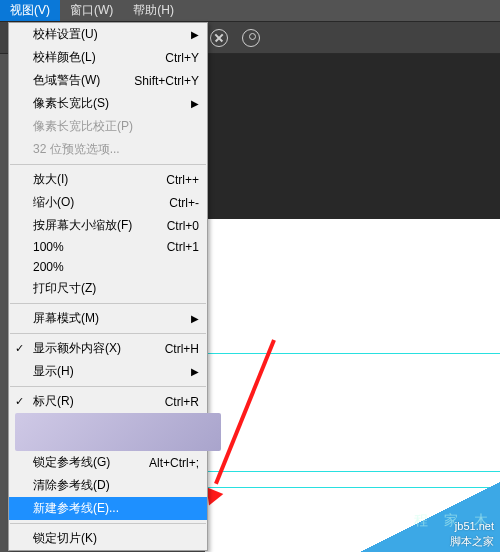 This screenshot has height=552, width=500. What do you see at coordinates (108, 150) in the screenshot?
I see `menu-32bit-preview: 32 位预览选项...` at bounding box center [108, 150].